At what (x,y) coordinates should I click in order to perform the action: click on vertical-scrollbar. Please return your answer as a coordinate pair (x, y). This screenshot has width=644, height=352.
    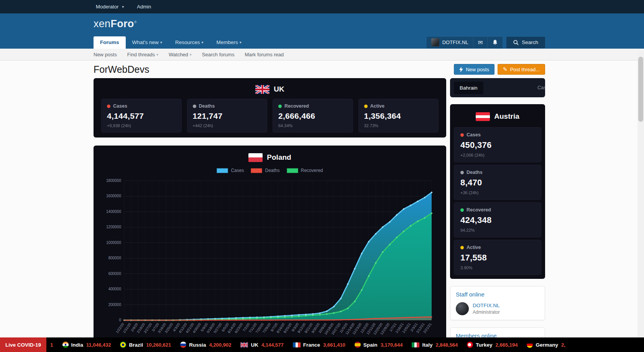
    Looking at the image, I should click on (641, 194).